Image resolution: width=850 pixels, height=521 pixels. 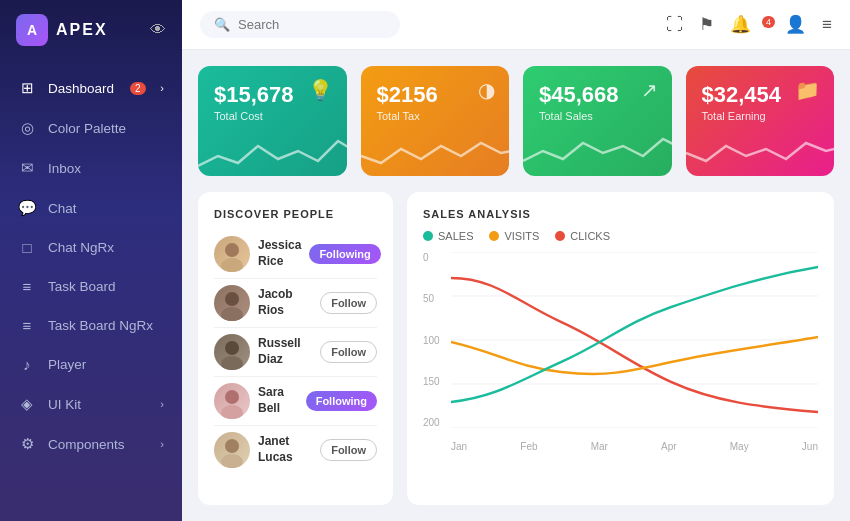 What do you see at coordinates (808, 90) in the screenshot?
I see `stat-icon-folder: 📁` at bounding box center [808, 90].